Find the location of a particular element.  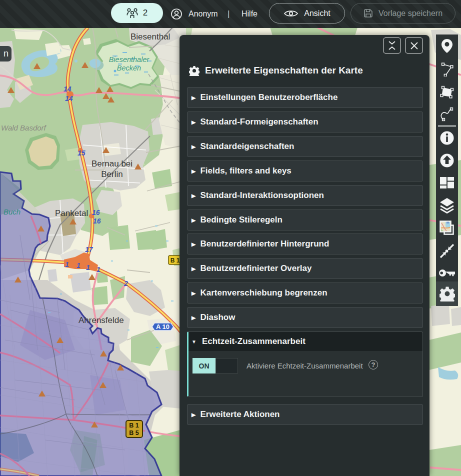

svg-text: Becken is located at coordinates (129, 68).